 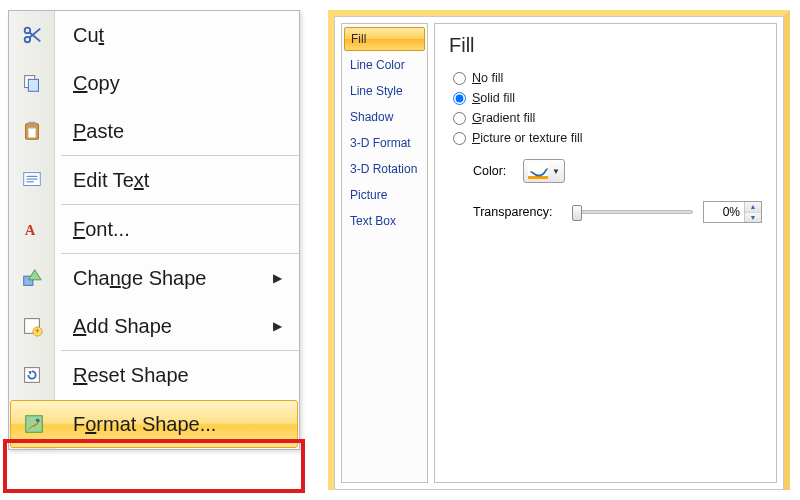 I want to click on menu-item-cut: Cut, so click(x=154, y=35).